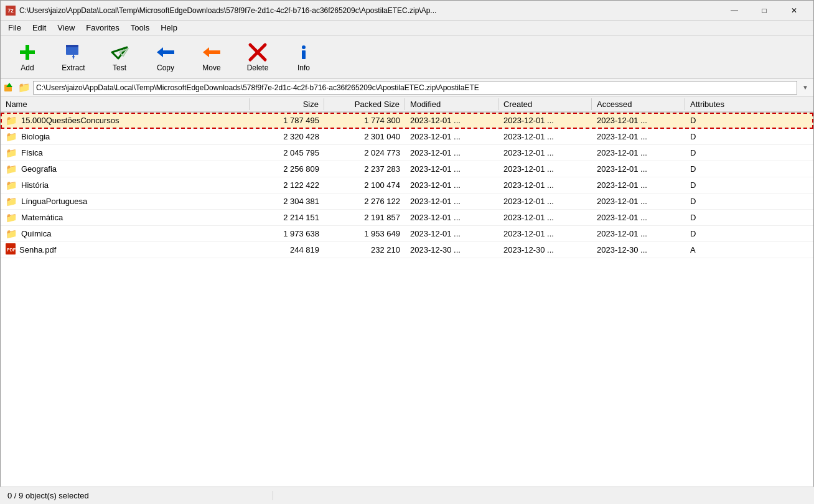 This screenshot has height=504, width=814. I want to click on col-header-packed: Packed Size, so click(365, 105).